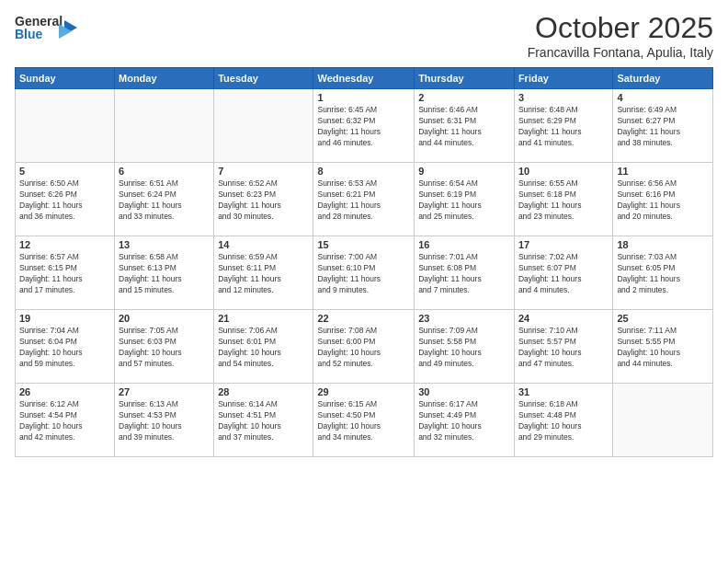  I want to click on day-info: Sunrise: 6:13 AMSunset: 4:53 PMDaylight:…, so click(164, 421).